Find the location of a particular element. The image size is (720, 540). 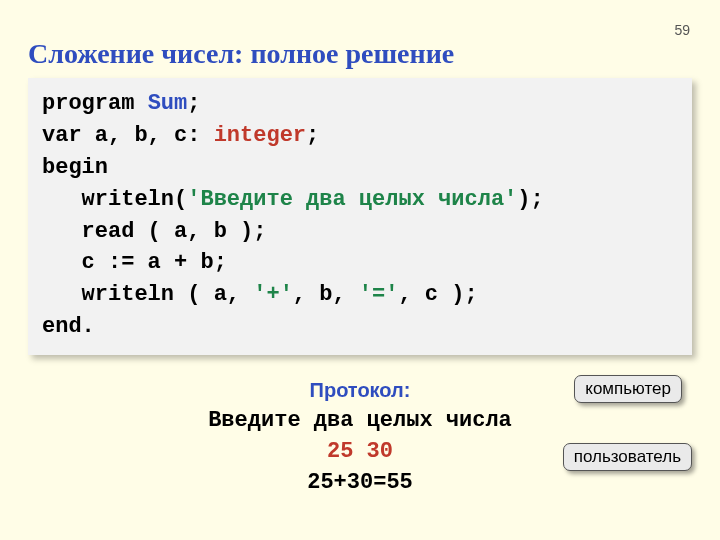

page-number: 59 is located at coordinates (682, 30).